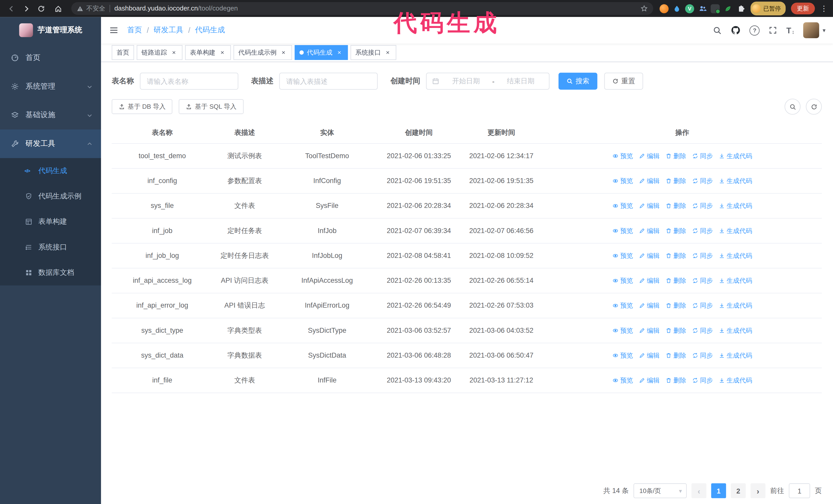 The image size is (833, 504). I want to click on sidebar-subitem-codegen-example: 代码生成示例, so click(51, 196).